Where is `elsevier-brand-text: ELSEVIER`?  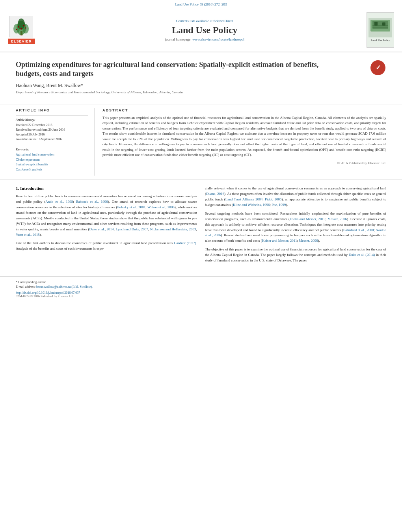 elsevier-brand-text: ELSEVIER is located at coordinates (21, 41).